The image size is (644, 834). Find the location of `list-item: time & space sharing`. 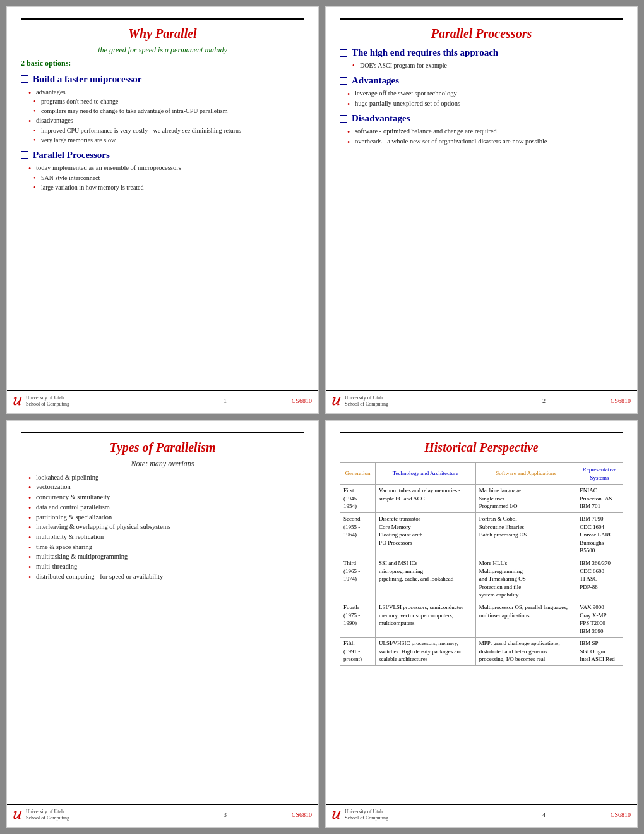

list-item: time & space sharing is located at coordinates (165, 547).